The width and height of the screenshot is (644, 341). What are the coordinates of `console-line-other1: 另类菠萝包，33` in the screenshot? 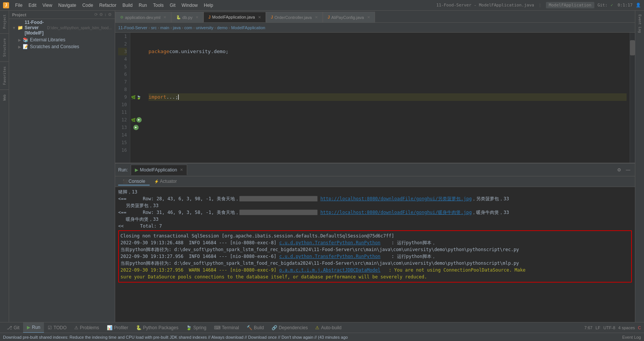 It's located at (375, 206).